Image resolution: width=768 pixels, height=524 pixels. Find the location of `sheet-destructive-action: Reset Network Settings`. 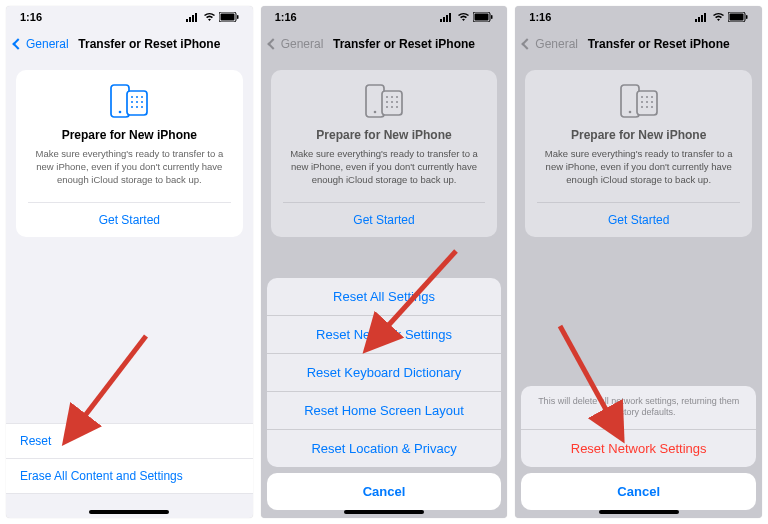

sheet-destructive-action: Reset Network Settings is located at coordinates (638, 448).